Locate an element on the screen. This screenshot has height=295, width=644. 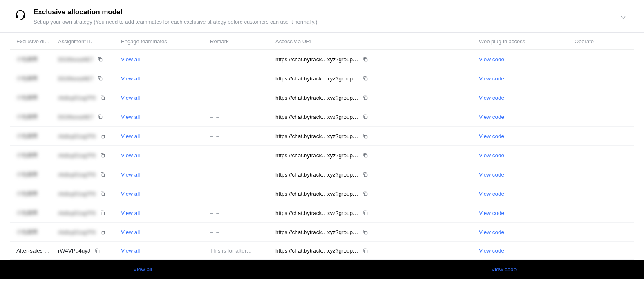
bottom-view-all: View all is located at coordinates (143, 270).